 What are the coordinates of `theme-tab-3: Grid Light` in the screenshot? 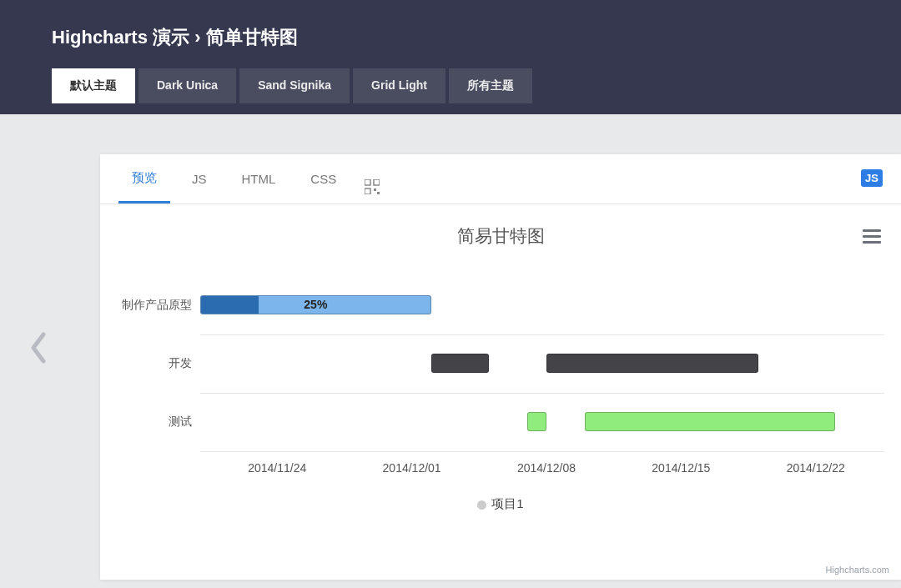 It's located at (399, 86).